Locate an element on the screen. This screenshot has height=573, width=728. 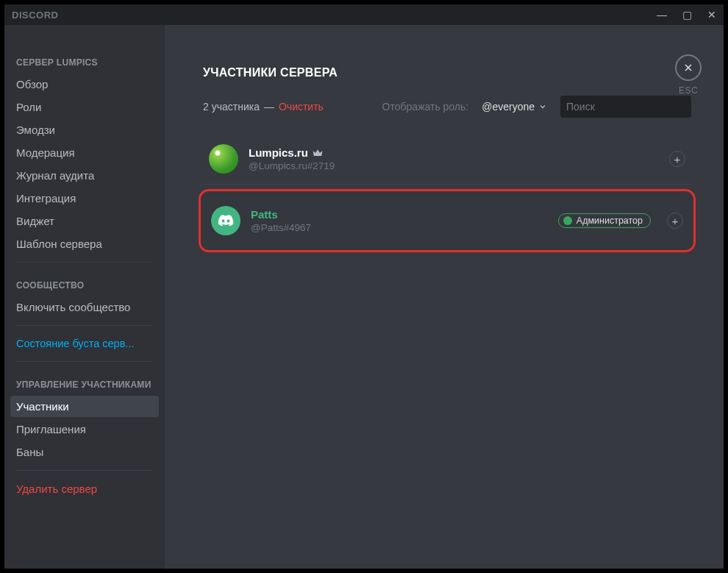
close-icon is located at coordinates (688, 68).